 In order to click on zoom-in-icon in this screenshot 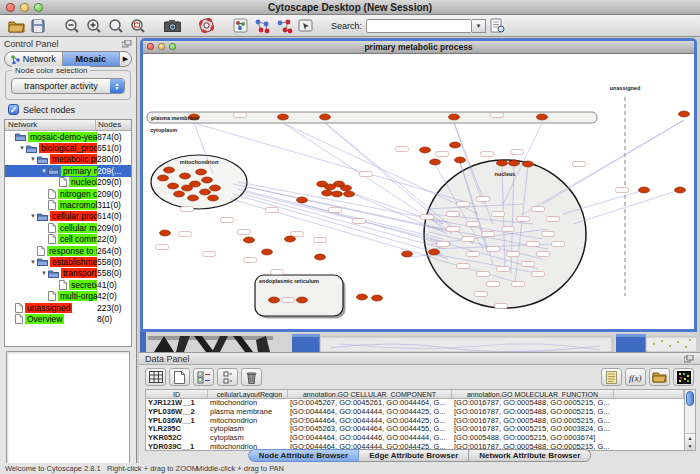, I will do `click(94, 26)`.